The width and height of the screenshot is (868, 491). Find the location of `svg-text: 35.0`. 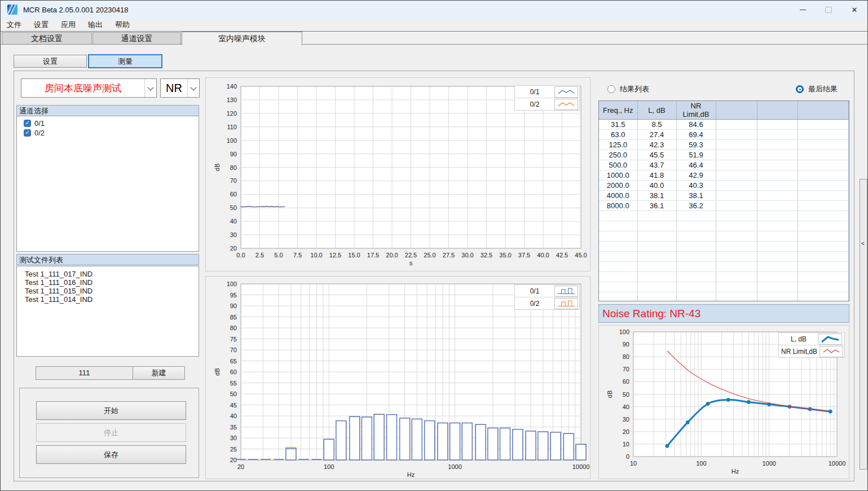

svg-text: 35.0 is located at coordinates (505, 255).